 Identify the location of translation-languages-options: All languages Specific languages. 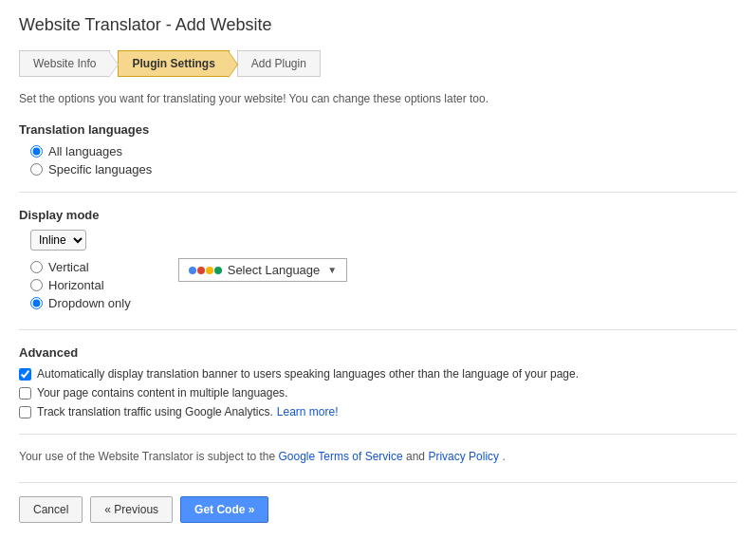
(383, 160).